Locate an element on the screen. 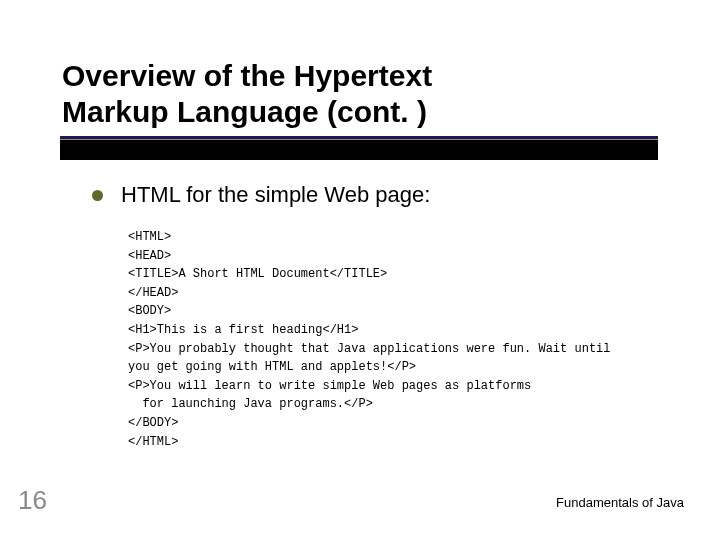 The image size is (720, 540). bullet-icon is located at coordinates (98, 196).